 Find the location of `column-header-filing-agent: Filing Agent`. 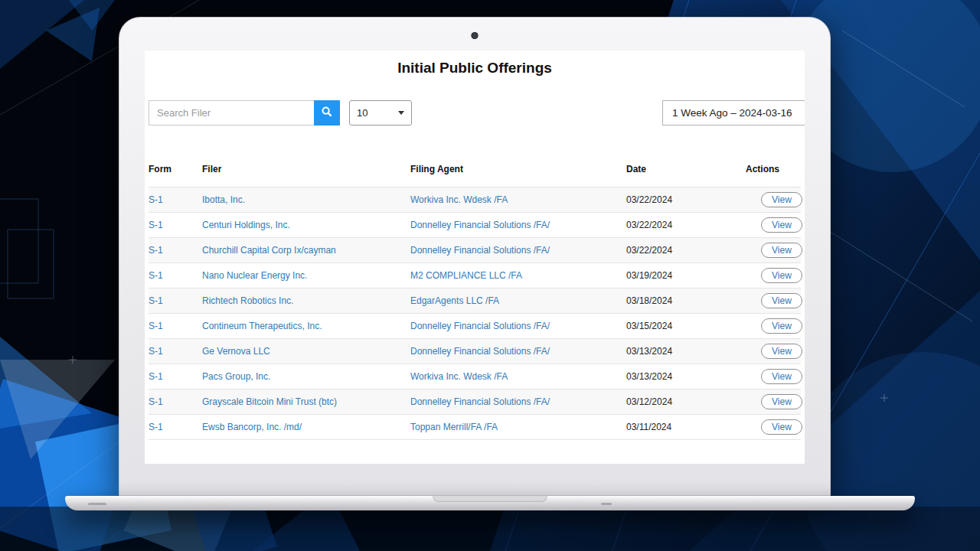

column-header-filing-agent: Filing Agent is located at coordinates (518, 173).